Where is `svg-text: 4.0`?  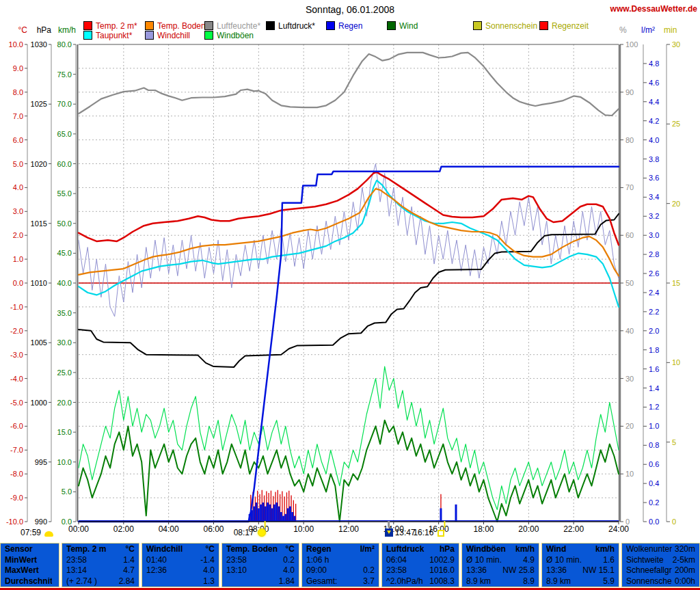
svg-text: 4.0 is located at coordinates (18, 187).